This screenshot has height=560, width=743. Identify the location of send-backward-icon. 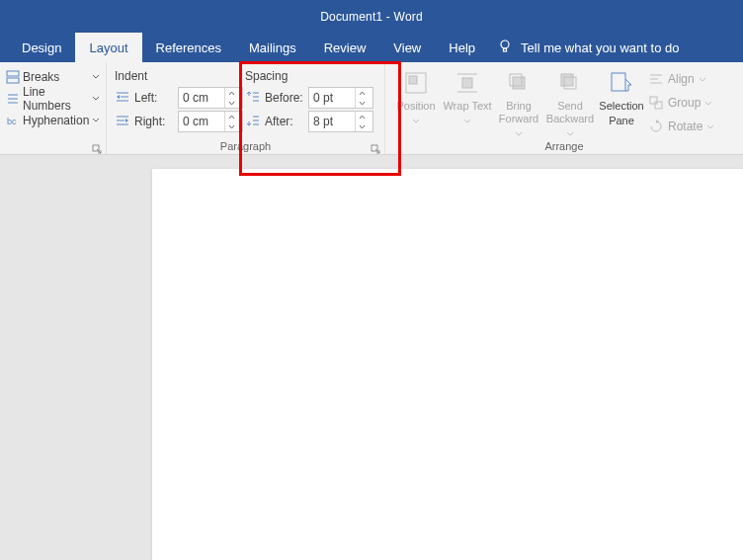
(570, 83).